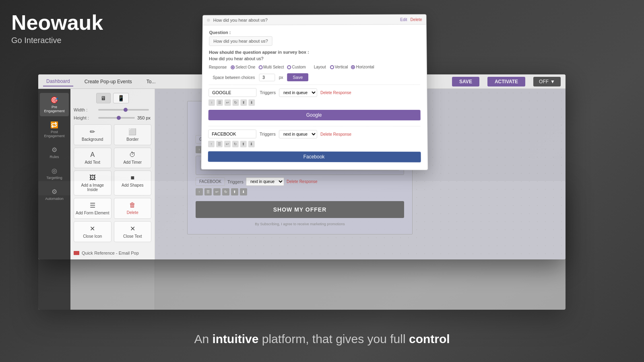 This screenshot has height=362, width=644. I want to click on facebook-icon-2: ☰, so click(219, 144).